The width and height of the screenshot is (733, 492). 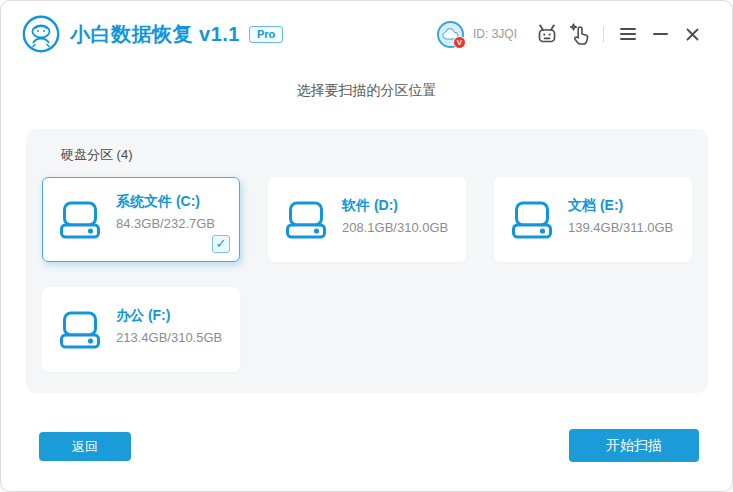 I want to click on partition-capacity: 139.4GB/311.0GB, so click(x=620, y=228).